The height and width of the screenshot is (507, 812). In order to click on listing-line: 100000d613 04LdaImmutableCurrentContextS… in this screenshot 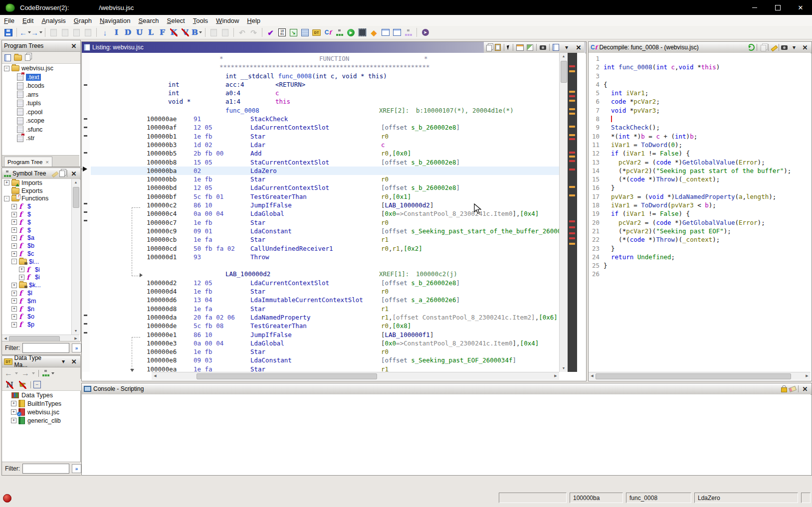, I will do `click(325, 300)`.